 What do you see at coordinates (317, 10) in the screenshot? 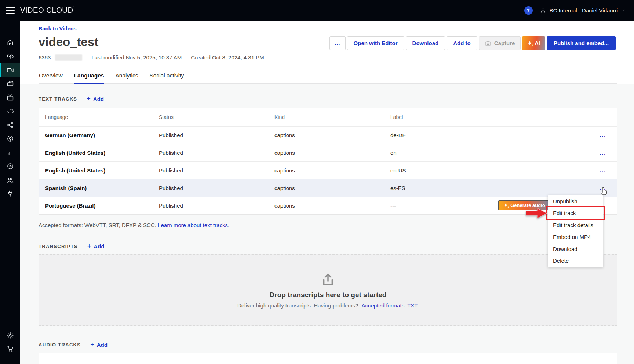
I see `top-bar: VIDEO CLOUDʹ ? BC Internal - Daniel Vida…` at bounding box center [317, 10].